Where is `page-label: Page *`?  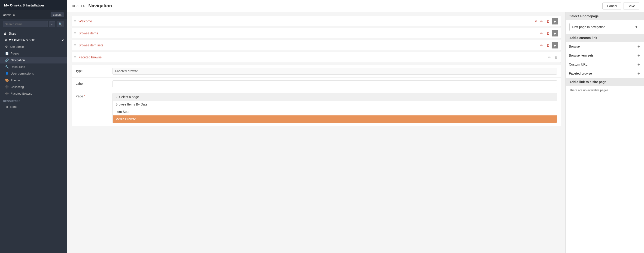
page-label: Page * is located at coordinates (94, 95).